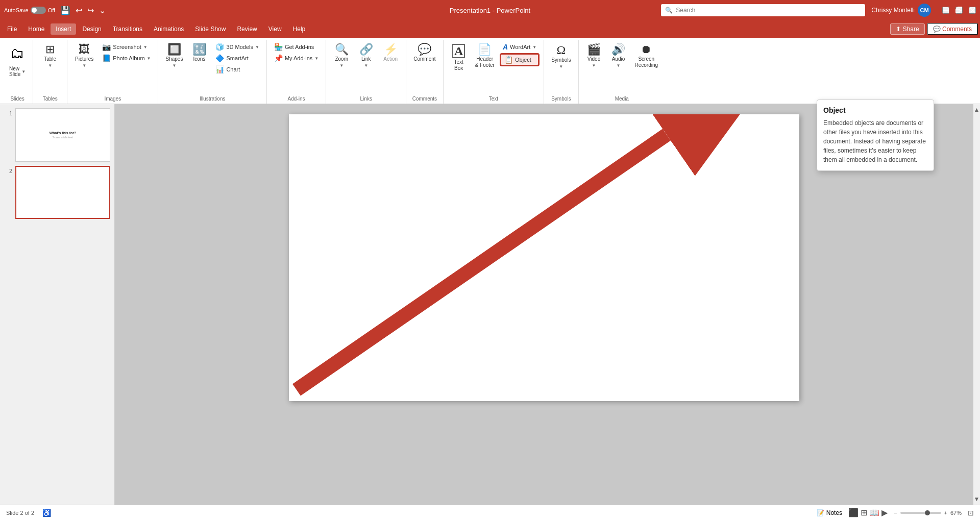  What do you see at coordinates (494, 71) in the screenshot?
I see `ribbon-group-text: A TextBox 📄 Header& Footer A WordArt ▼ 📋` at bounding box center [494, 71].